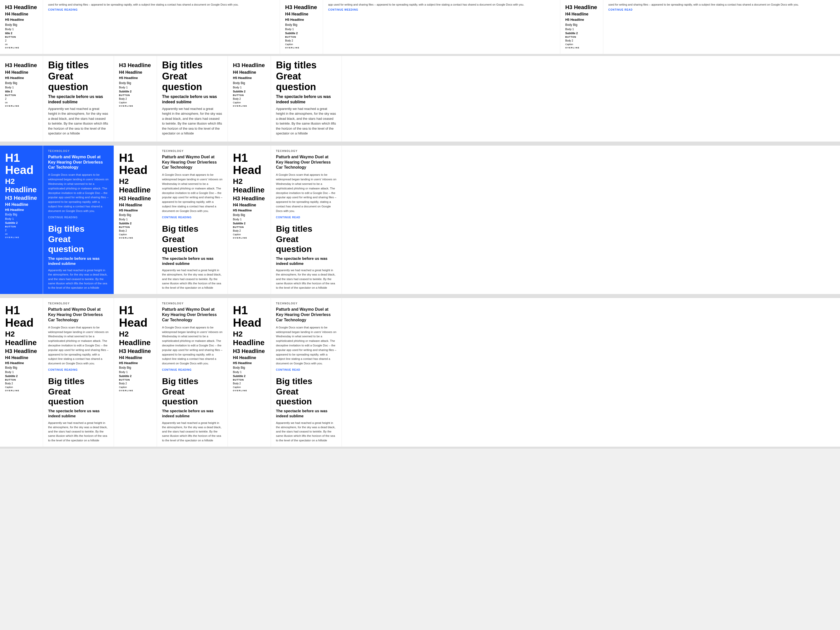  I want to click on overline-top-5: OVERLINE, so click(582, 48).